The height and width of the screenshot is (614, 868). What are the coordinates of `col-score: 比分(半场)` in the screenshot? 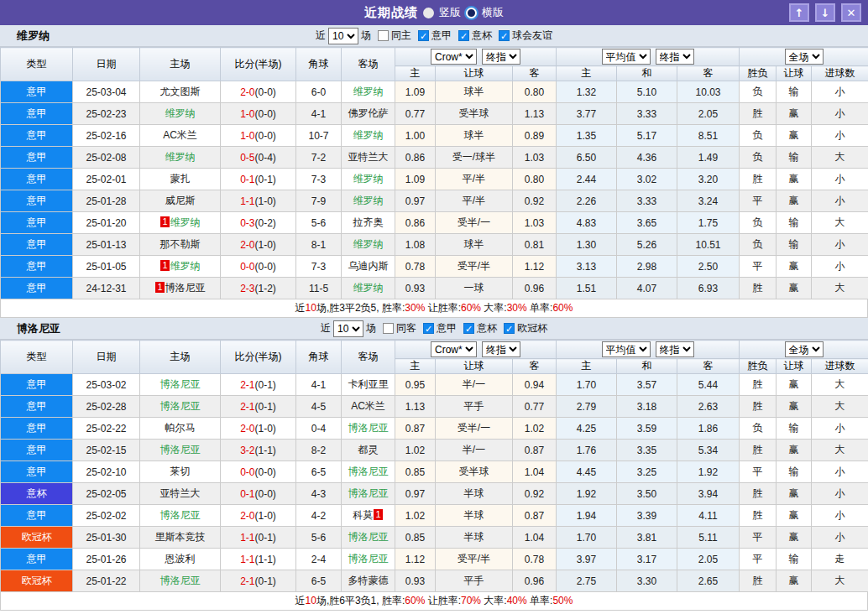 It's located at (259, 357).